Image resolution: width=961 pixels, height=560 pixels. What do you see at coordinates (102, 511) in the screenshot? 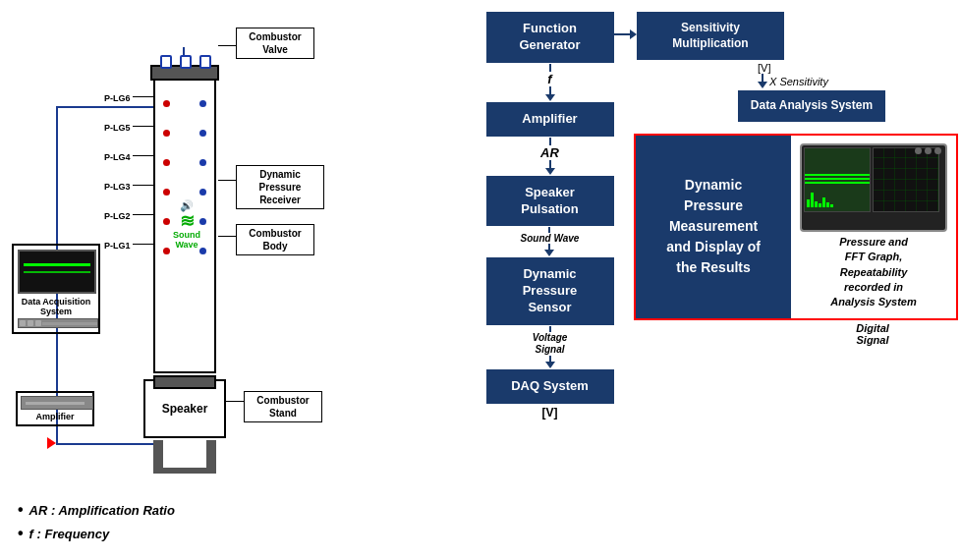
I see `bullet-ar-text: AR : Amplification Ratio` at bounding box center [102, 511].